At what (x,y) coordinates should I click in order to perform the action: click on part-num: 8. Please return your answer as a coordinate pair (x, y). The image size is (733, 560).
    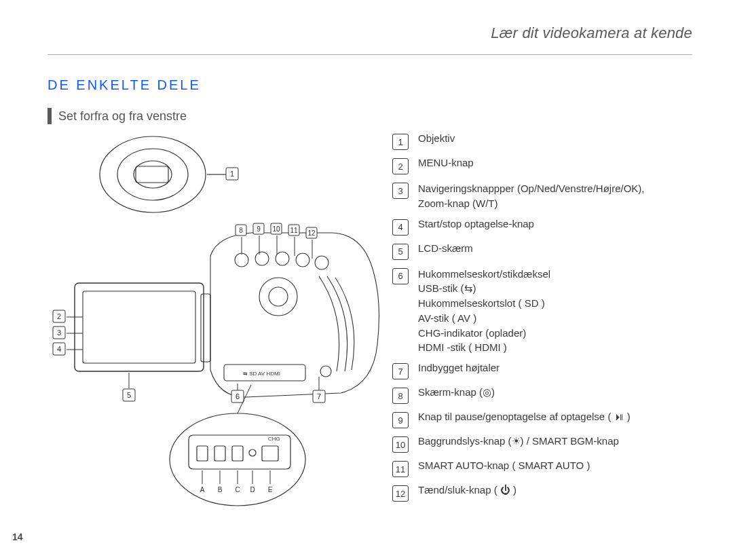
    Looking at the image, I should click on (400, 396).